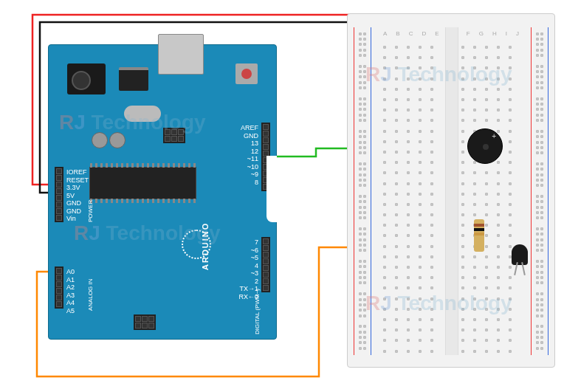 The width and height of the screenshot is (564, 392). What do you see at coordinates (362, 191) in the screenshot?
I see `power-rail-left` at bounding box center [362, 191].